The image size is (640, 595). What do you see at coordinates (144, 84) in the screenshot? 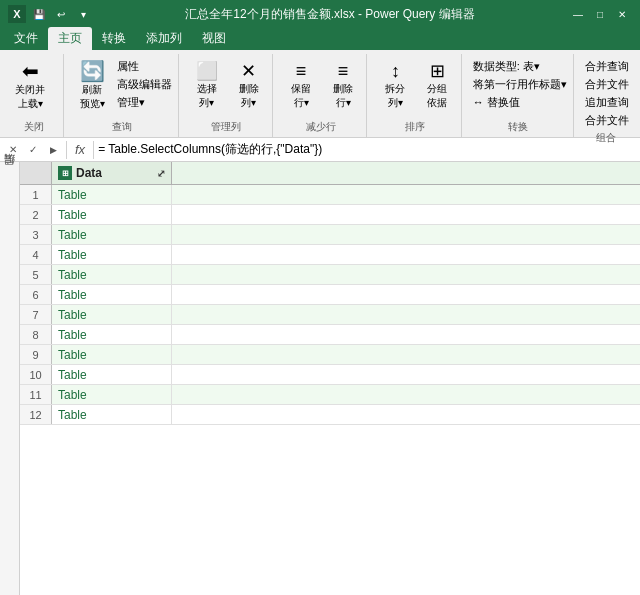
I see `advanced-editor-btn: 高级编辑器` at bounding box center [144, 84].